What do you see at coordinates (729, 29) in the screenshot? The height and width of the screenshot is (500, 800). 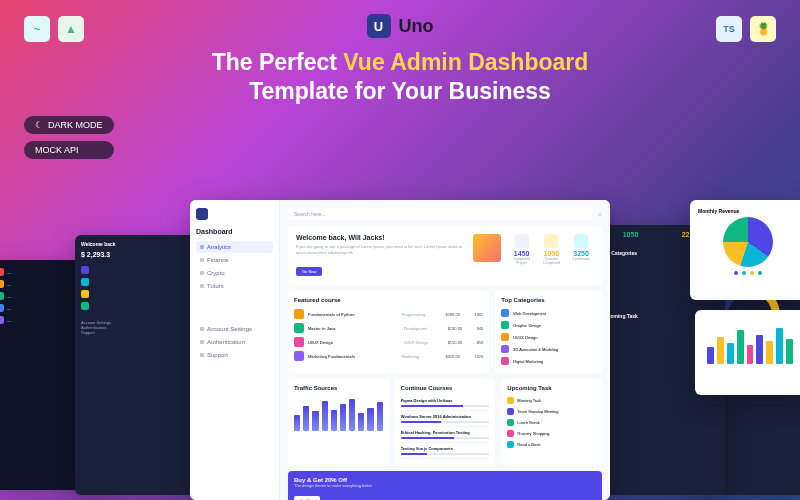 I see `typescript-icon: TS` at bounding box center [729, 29].